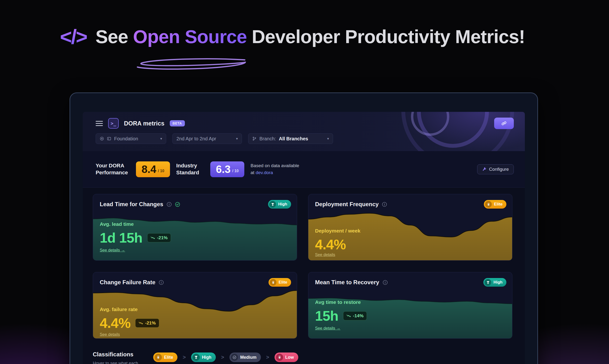 The width and height of the screenshot is (609, 364). Describe the element at coordinates (249, 357) in the screenshot. I see `pill-label: Medium` at that location.